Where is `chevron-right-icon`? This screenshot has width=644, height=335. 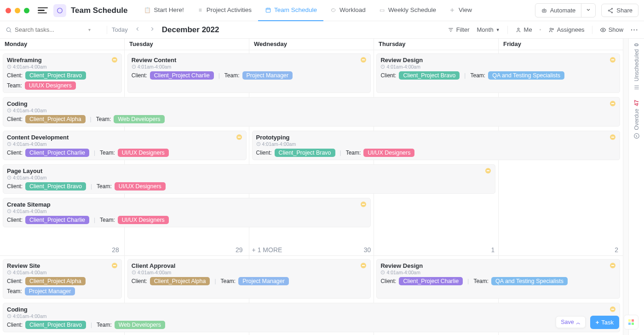
chevron-right-icon is located at coordinates (152, 29).